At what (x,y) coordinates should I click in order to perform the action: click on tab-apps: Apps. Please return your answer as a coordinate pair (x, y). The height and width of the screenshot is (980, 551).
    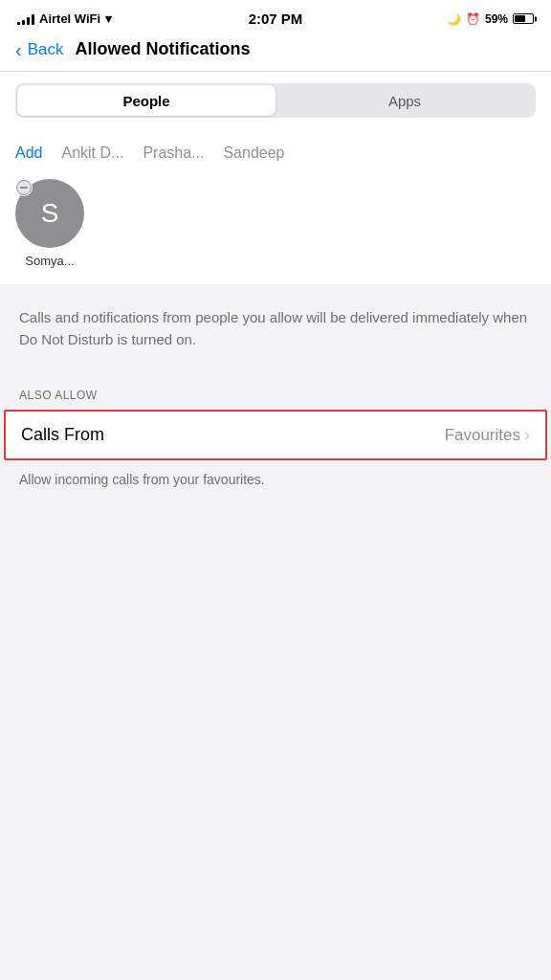
    Looking at the image, I should click on (405, 100).